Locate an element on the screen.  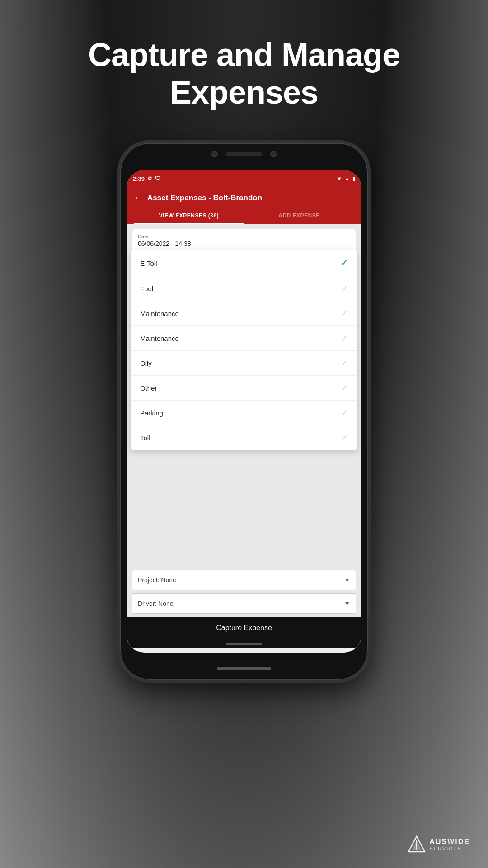
dropdown-item-etoll: E-Toll ✓ is located at coordinates (244, 263).